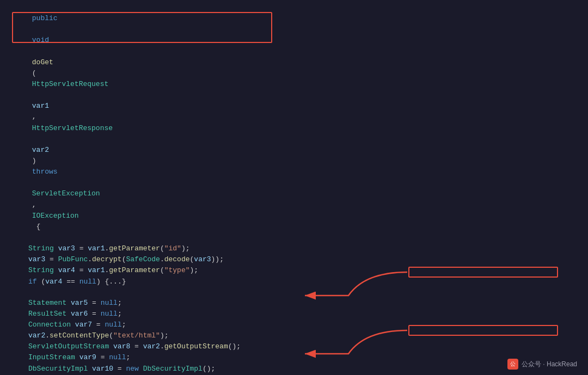 This screenshot has height=375, width=588. I want to click on token-kw: new, so click(132, 369).